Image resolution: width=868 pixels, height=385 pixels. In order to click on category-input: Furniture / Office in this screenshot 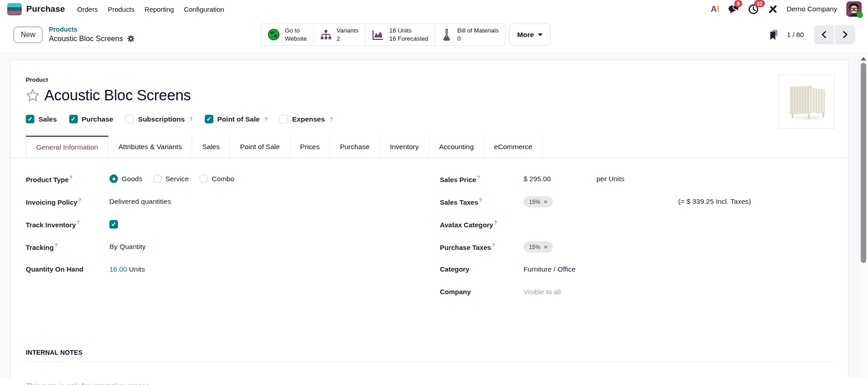, I will do `click(550, 268)`.